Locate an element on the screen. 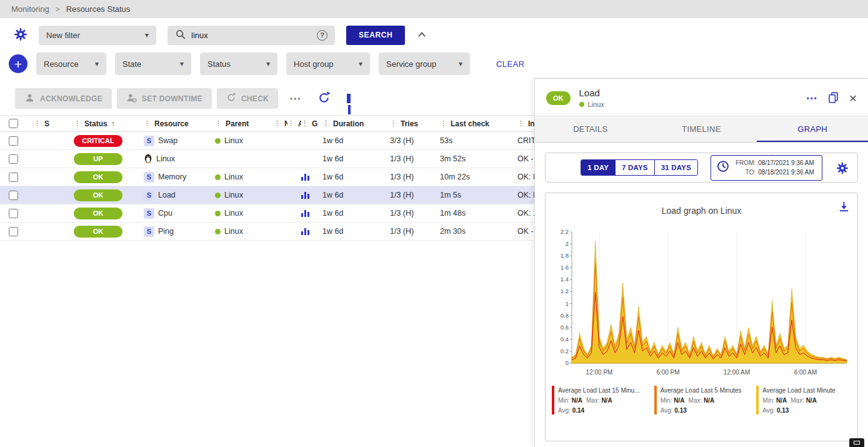 This screenshot has width=868, height=447. duration-value: 1w 6d is located at coordinates (332, 177).